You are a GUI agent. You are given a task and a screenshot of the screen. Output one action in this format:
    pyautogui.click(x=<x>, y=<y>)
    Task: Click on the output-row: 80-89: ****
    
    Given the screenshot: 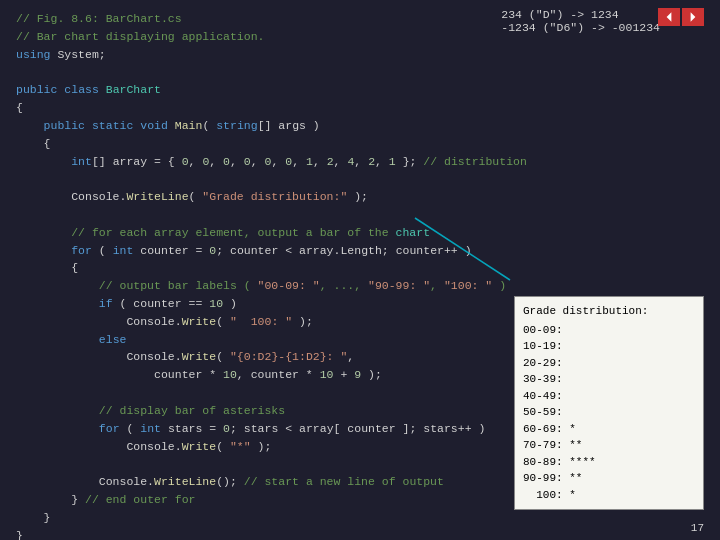 What is the action you would take?
    pyautogui.click(x=609, y=462)
    